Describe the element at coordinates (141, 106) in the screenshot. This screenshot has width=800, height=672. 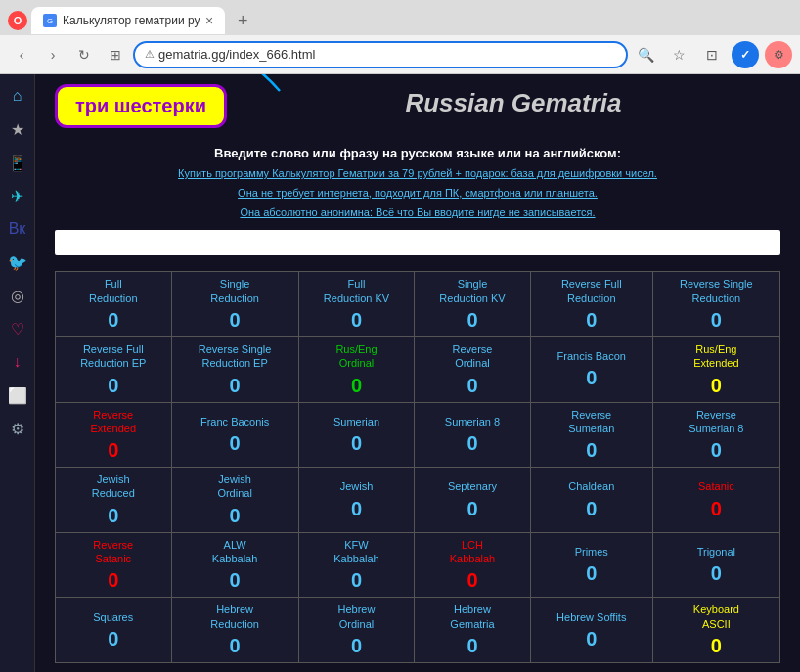
I see `promo-label: три шестерки` at that location.